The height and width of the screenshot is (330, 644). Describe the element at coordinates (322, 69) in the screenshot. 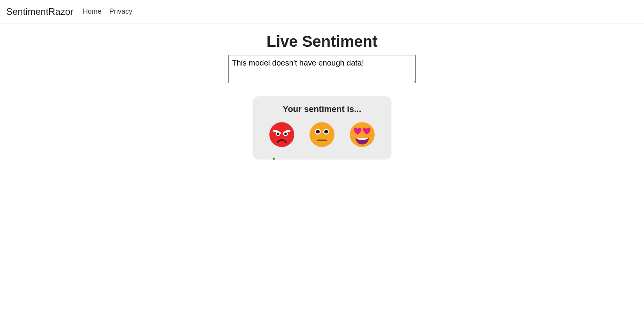

I see `sentiment-input` at that location.